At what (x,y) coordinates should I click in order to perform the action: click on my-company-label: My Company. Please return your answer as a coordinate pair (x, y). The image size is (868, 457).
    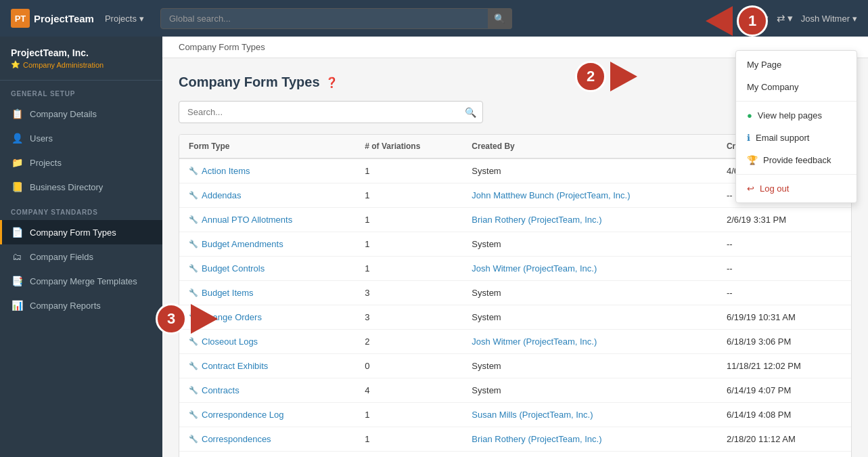
    Looking at the image, I should click on (773, 87).